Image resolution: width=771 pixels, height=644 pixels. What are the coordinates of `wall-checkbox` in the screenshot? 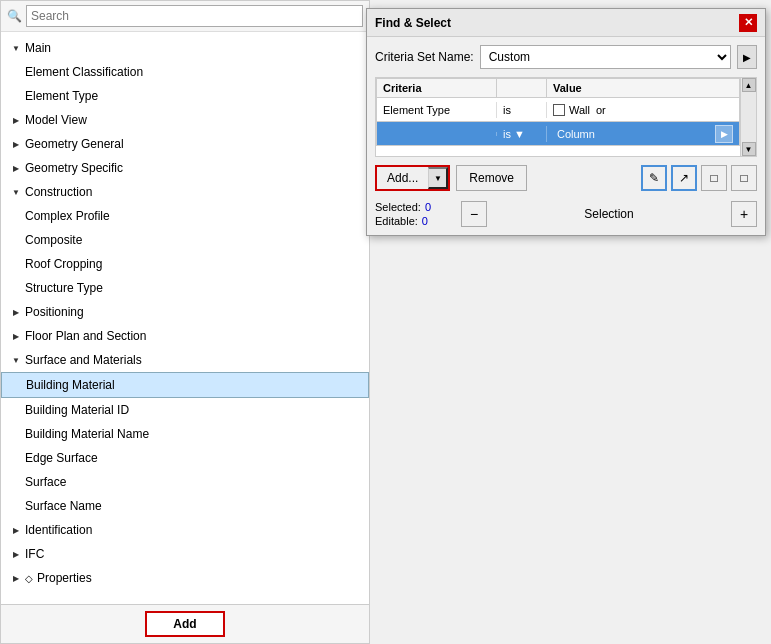 It's located at (559, 110).